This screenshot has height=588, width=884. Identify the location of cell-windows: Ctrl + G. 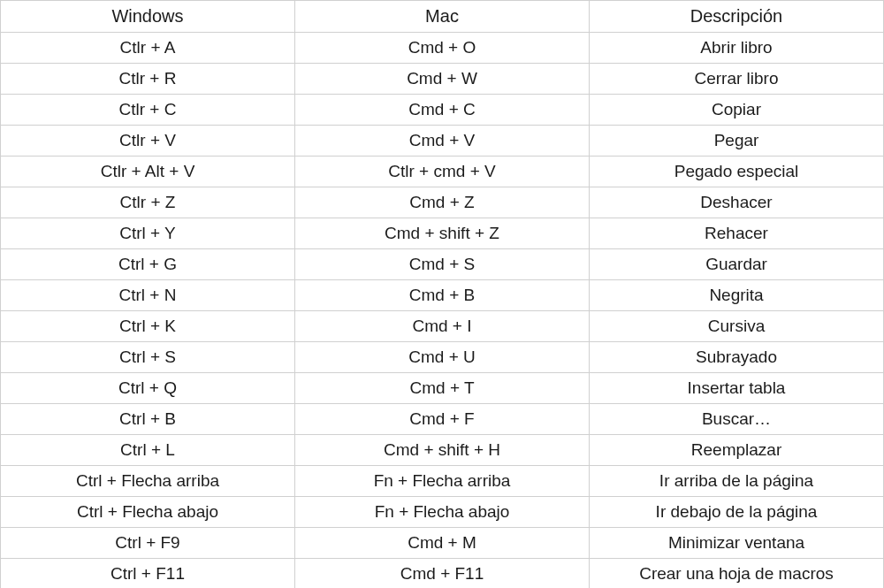
(149, 265).